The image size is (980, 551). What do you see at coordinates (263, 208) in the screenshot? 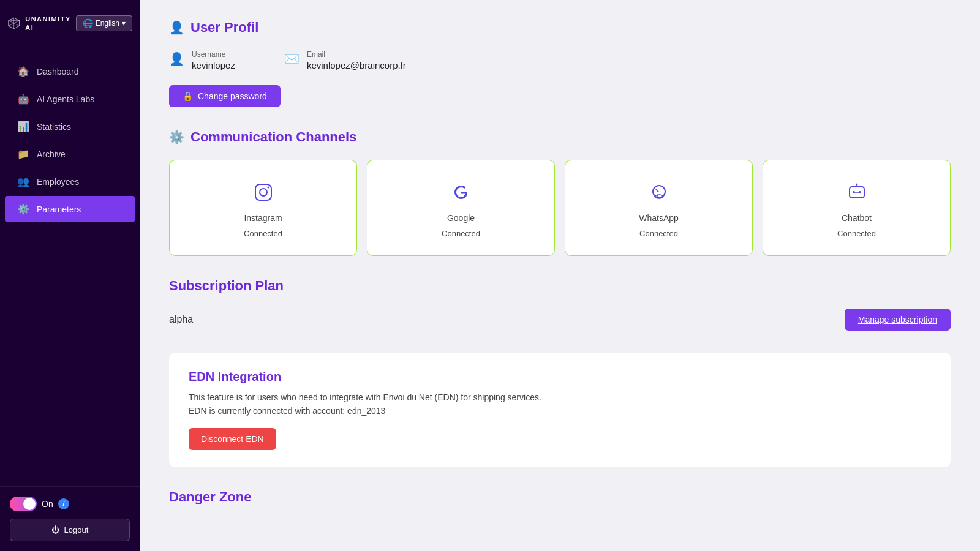
I see `instagram-card: Instagram Connected` at bounding box center [263, 208].